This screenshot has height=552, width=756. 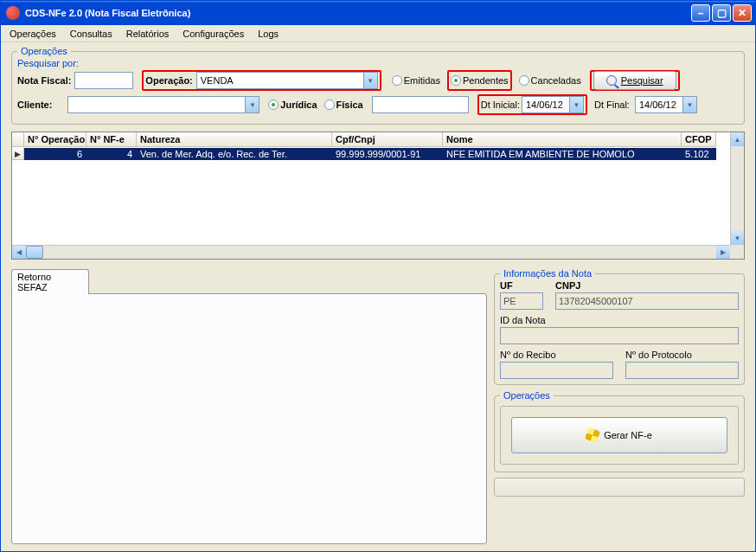 What do you see at coordinates (612, 105) in the screenshot?
I see `dt-final-label: Dt Final:` at bounding box center [612, 105].